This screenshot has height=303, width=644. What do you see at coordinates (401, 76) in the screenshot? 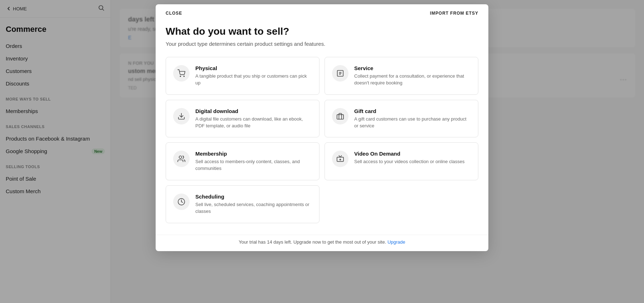
I see `product-card-service: Service Collect payment for a consultati…` at bounding box center [401, 76].